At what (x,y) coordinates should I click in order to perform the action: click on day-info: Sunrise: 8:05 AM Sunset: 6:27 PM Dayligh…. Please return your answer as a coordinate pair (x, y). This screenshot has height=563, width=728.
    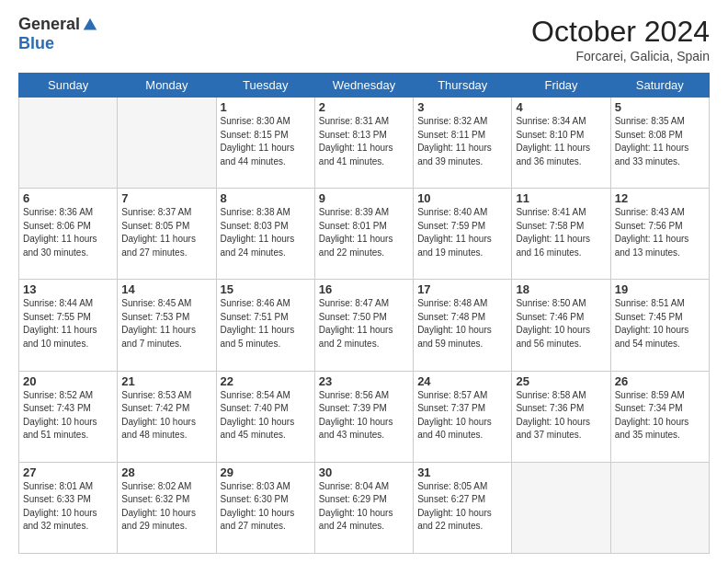
    Looking at the image, I should click on (462, 507).